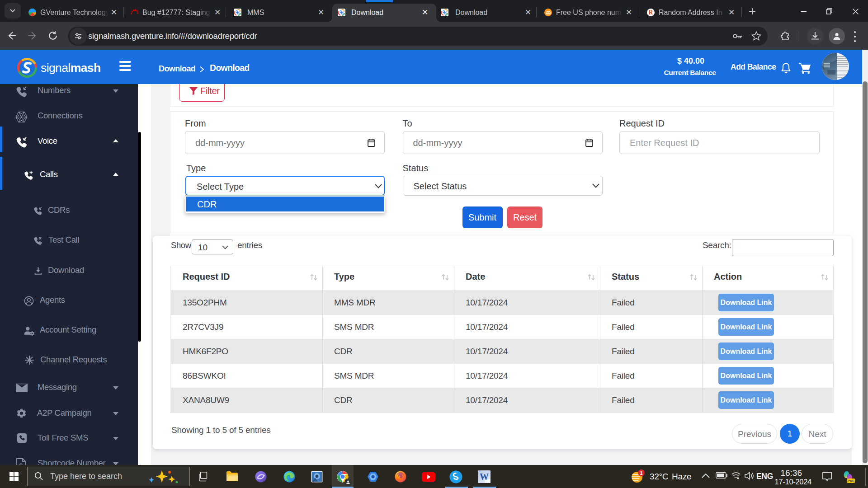 This screenshot has height=488, width=868. Describe the element at coordinates (851, 481) in the screenshot. I see `svg-text: PRE` at that location.